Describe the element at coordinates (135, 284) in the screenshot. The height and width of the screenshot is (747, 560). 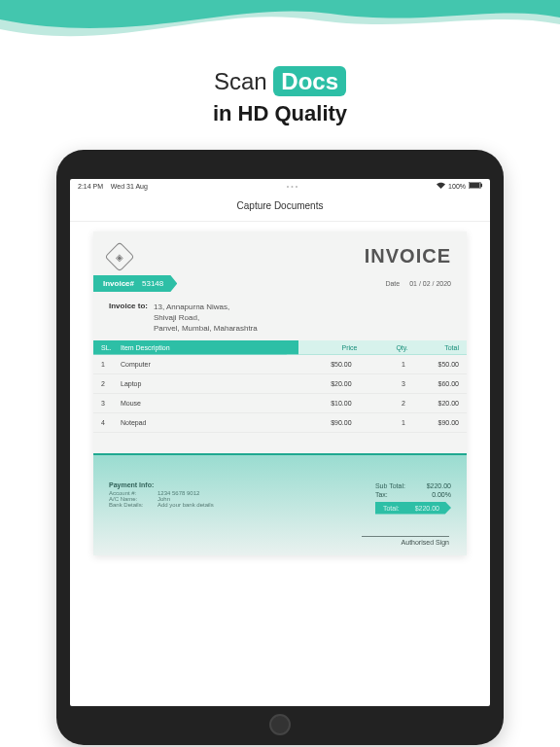
I see `invoice-number-ribbon: Invoice# 53148` at that location.